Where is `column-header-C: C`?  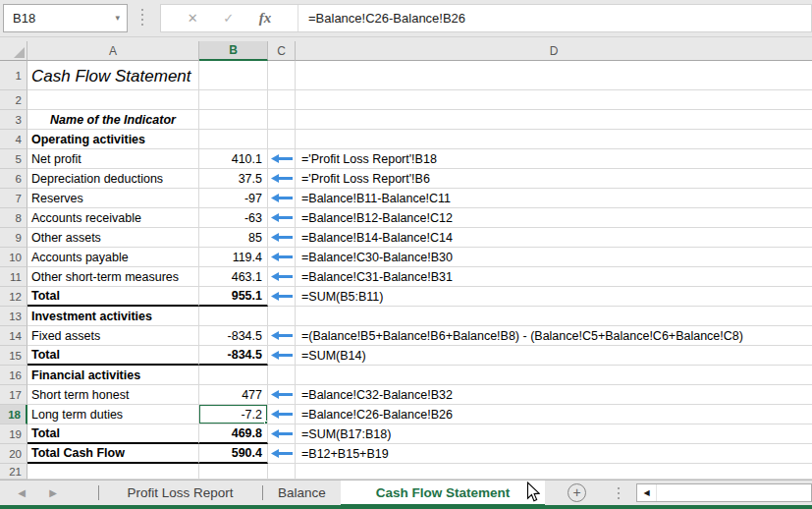
column-header-C: C is located at coordinates (282, 51).